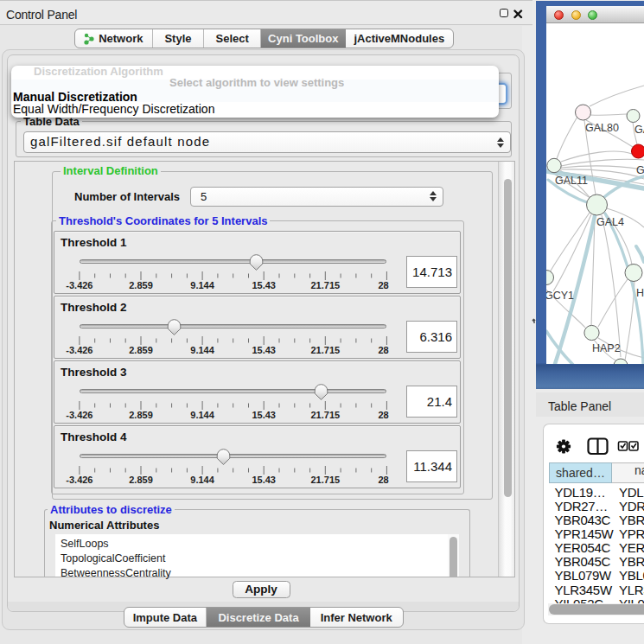  I want to click on svg-text: GAL80, so click(602, 128).